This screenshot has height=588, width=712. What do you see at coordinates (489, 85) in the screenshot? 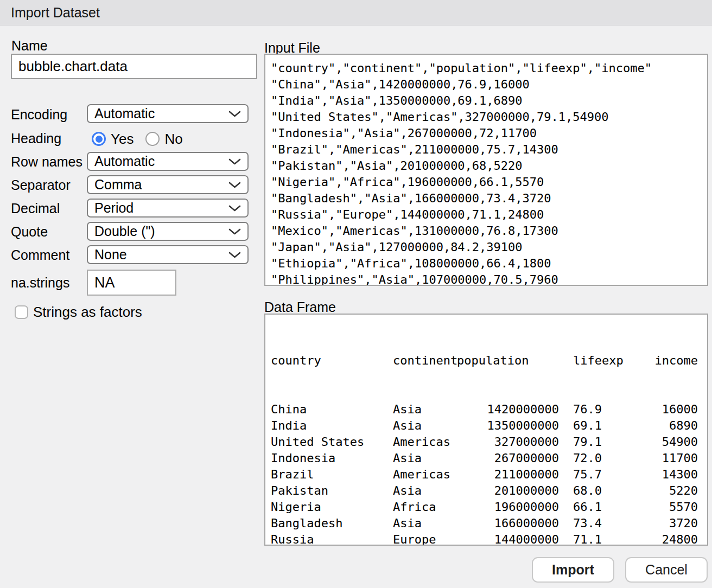
I see `csv-line: "China","Asia",1420000000,76.9,16000` at bounding box center [489, 85].